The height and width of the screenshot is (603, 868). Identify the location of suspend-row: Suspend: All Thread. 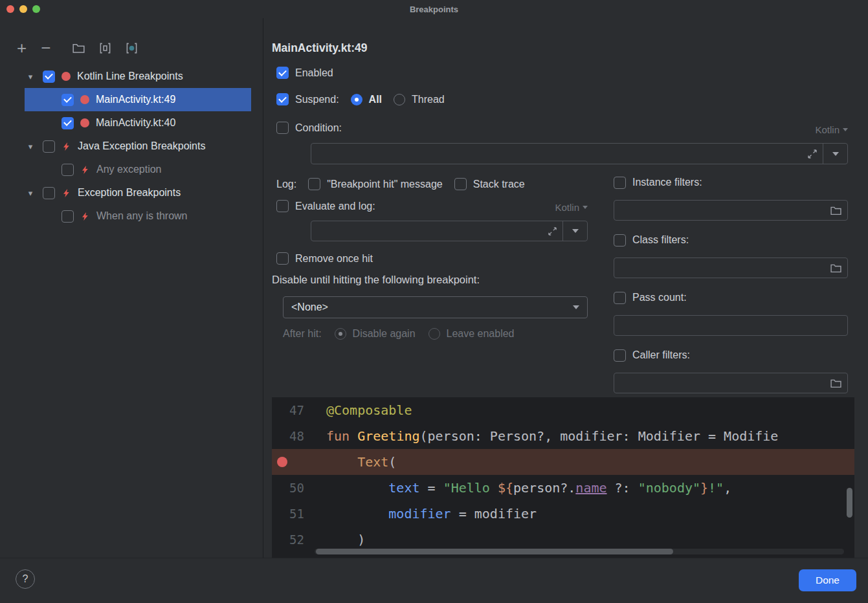
(361, 100).